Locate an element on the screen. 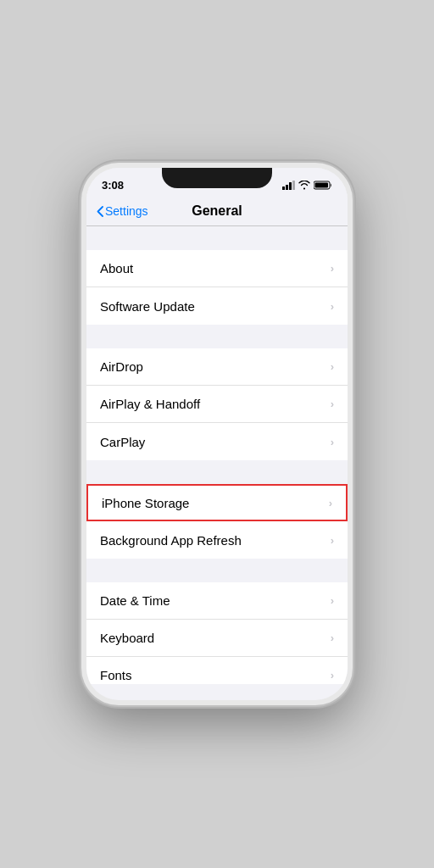 The height and width of the screenshot is (868, 434). fonts-label: Fonts is located at coordinates (116, 675).